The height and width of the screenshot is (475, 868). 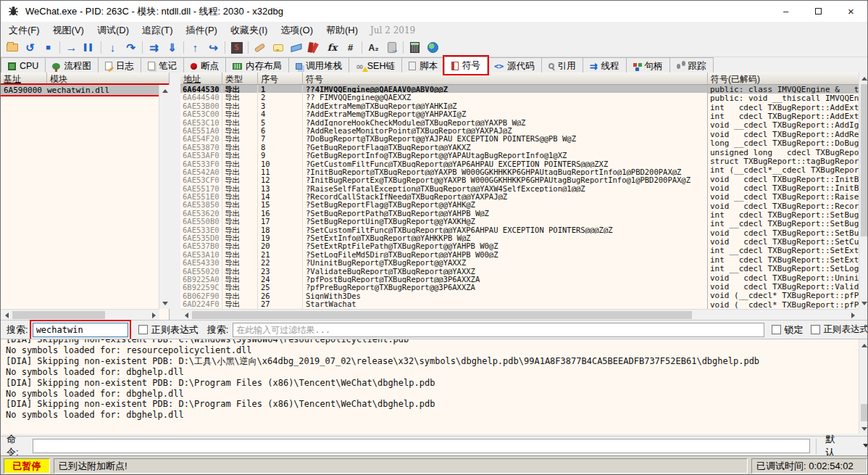 I want to click on maximize-button, so click(x=819, y=12).